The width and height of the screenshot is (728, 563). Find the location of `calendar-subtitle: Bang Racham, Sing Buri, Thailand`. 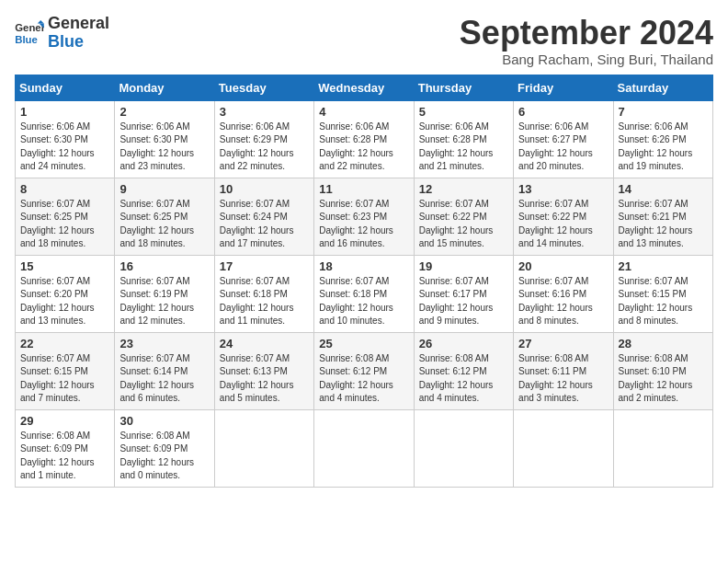

calendar-subtitle: Bang Racham, Sing Buri, Thailand is located at coordinates (586, 59).